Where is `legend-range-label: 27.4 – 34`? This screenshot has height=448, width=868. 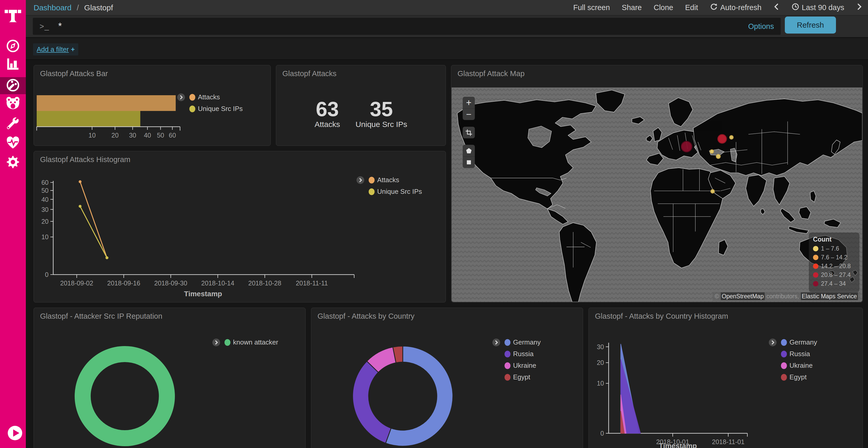 legend-range-label: 27.4 – 34 is located at coordinates (833, 284).